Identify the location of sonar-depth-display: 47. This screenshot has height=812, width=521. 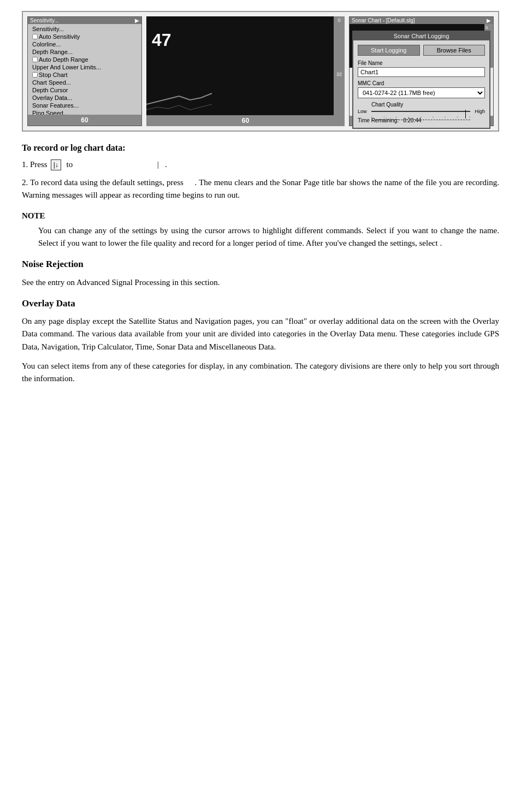
(162, 40).